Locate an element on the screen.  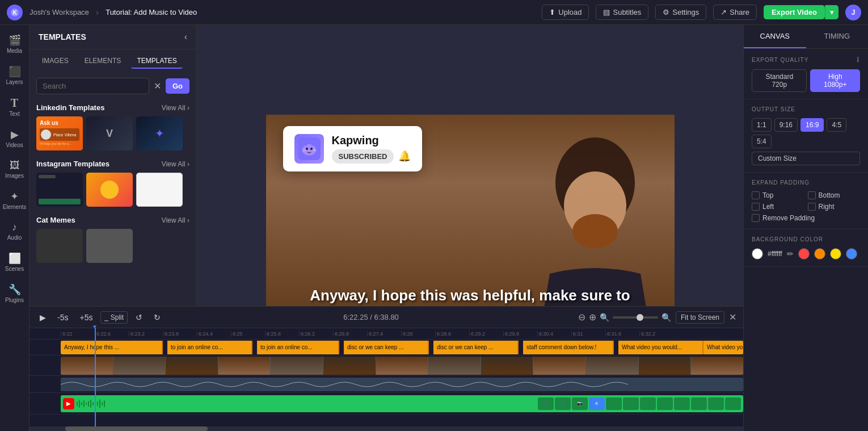
subtitle-segment: What video you would... is located at coordinates (661, 348).